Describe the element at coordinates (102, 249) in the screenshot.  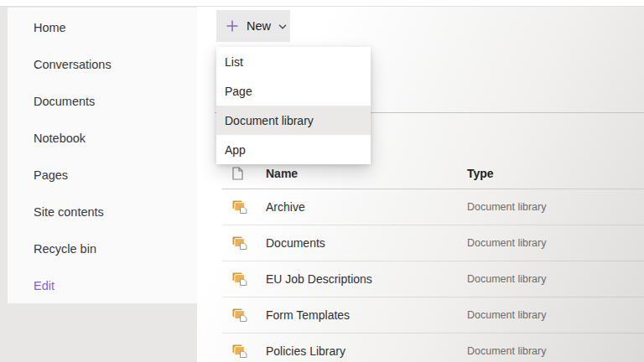
I see `sidebar-item: Recycle bin` at that location.